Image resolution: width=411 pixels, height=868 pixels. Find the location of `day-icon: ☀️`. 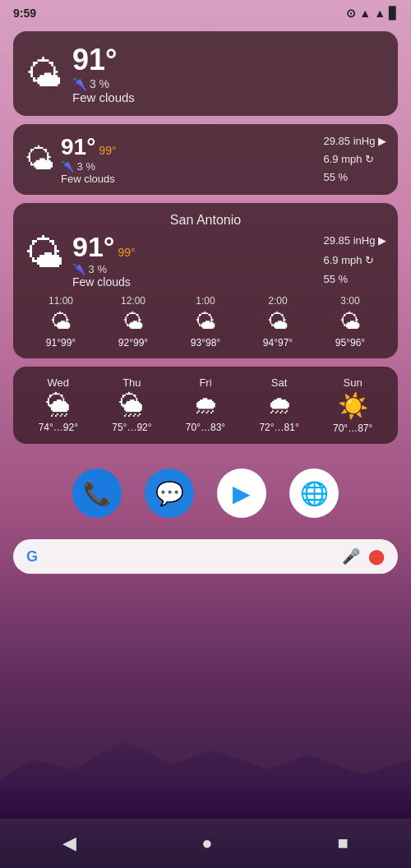

day-icon: ☀️ is located at coordinates (353, 406).